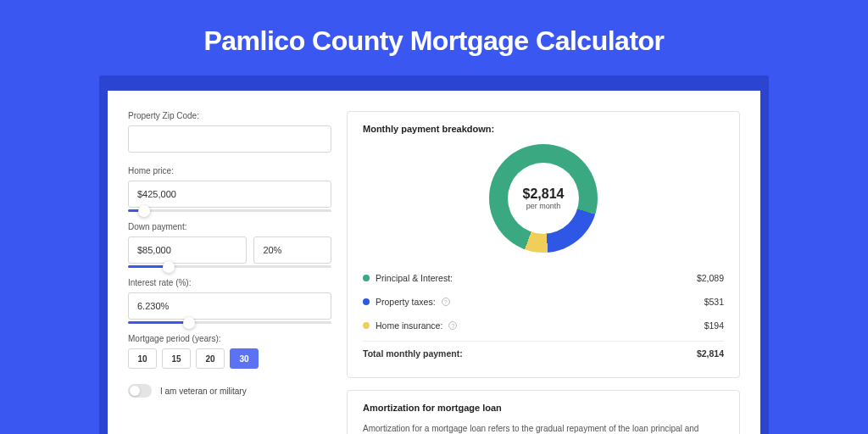 The image size is (868, 434). Describe the element at coordinates (230, 301) in the screenshot. I see `interest-group: Interest rate (%):` at that location.